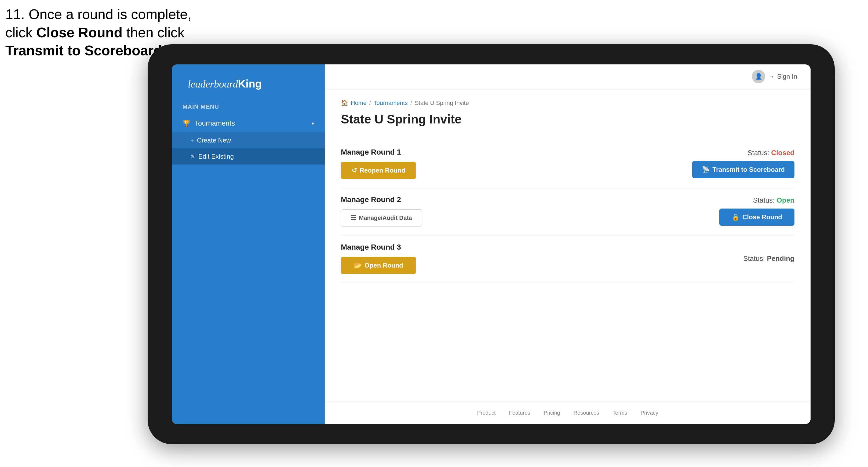 The width and height of the screenshot is (868, 467). I want to click on round-2-status-value: Open, so click(786, 200).